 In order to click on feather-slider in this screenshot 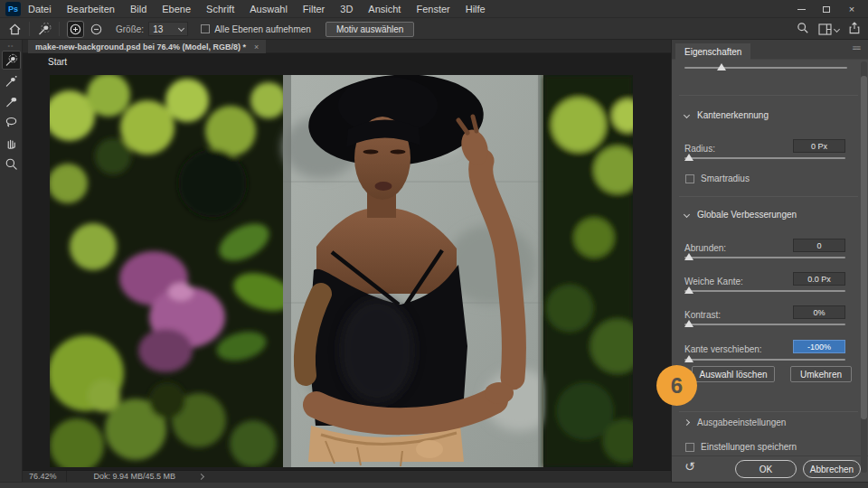, I will do `click(765, 291)`.